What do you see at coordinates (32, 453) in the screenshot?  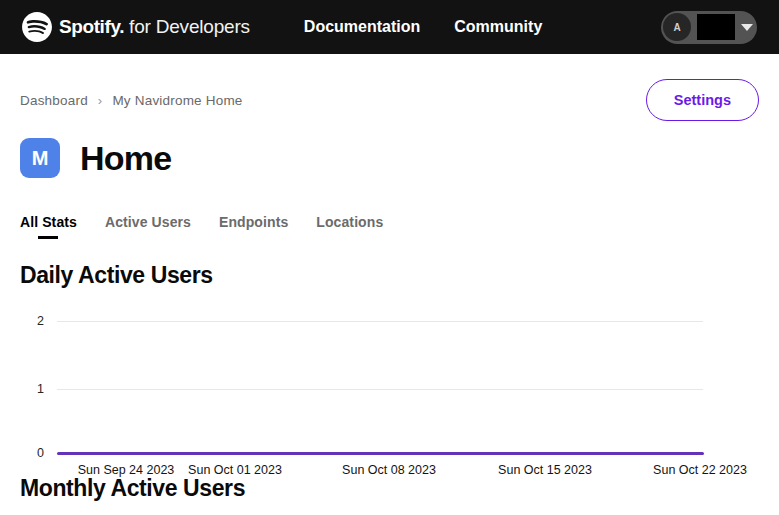 I see `y-axis-tick: 0` at bounding box center [32, 453].